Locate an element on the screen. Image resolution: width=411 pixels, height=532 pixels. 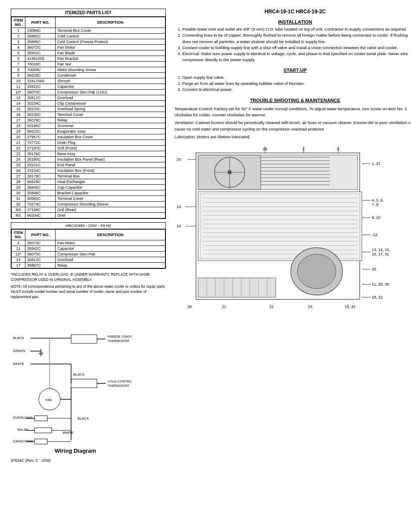
svg-text: 7, 8 is located at coordinates (375, 205).